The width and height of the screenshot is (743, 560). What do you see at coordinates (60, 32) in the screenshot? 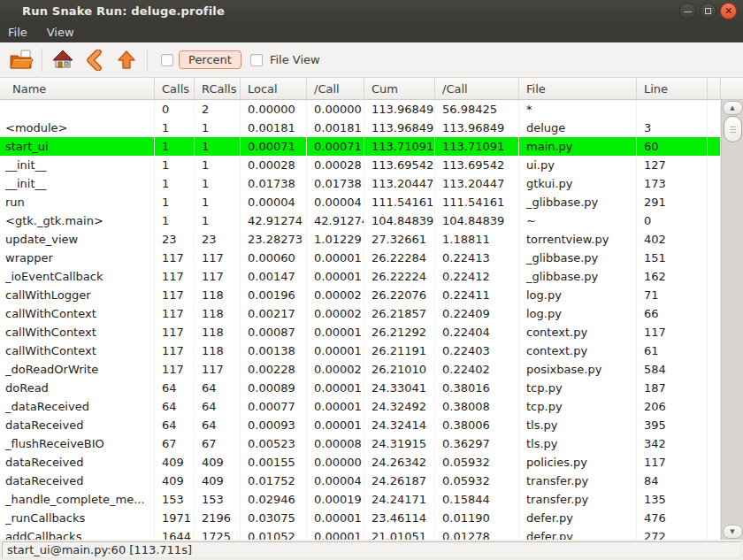
I see `menu-view: View` at bounding box center [60, 32].